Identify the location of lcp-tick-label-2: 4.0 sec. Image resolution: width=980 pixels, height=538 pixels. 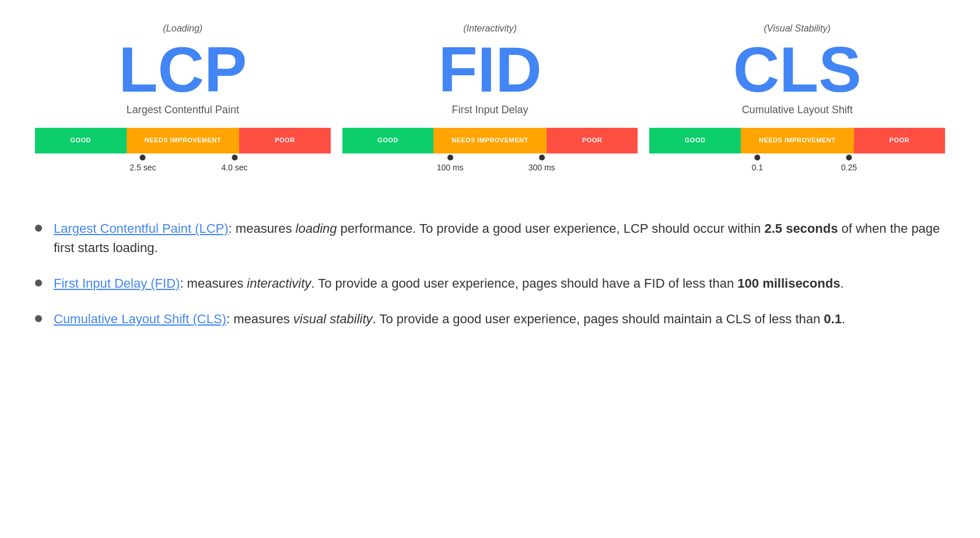
(235, 167).